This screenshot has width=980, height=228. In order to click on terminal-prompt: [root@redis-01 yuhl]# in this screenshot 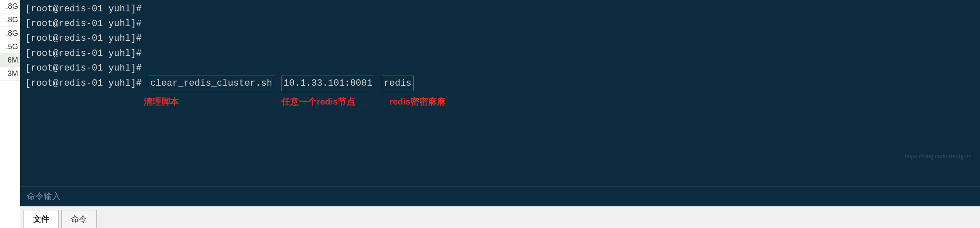, I will do `click(86, 83)`.